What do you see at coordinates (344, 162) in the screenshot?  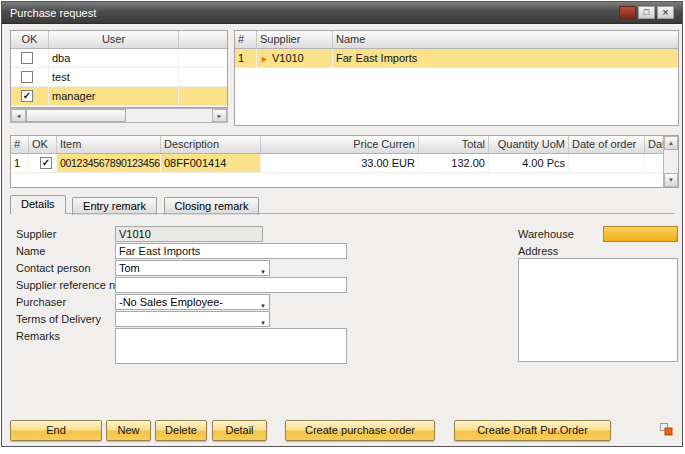 I see `items-grid: # OK Item Description Price Curren Total…` at bounding box center [344, 162].